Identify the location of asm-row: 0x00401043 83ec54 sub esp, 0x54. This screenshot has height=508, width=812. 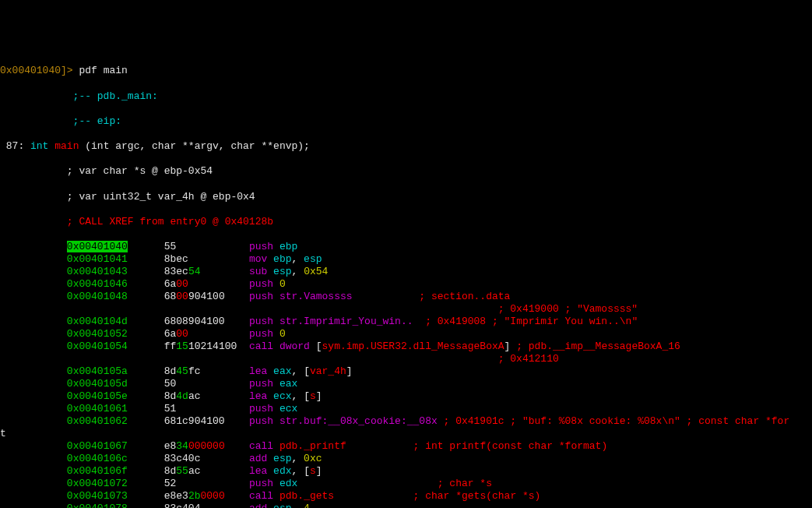
(406, 272).